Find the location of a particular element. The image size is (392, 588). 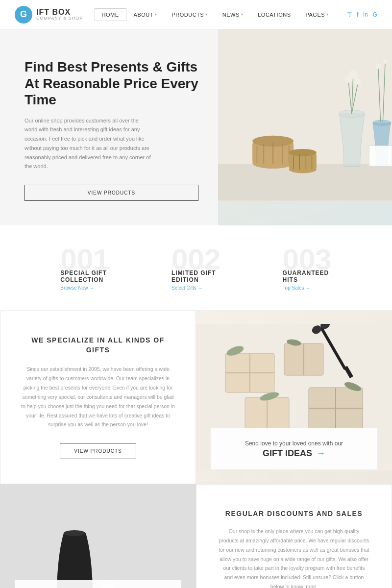

stat-3-link: Top Sales → is located at coordinates (307, 288).